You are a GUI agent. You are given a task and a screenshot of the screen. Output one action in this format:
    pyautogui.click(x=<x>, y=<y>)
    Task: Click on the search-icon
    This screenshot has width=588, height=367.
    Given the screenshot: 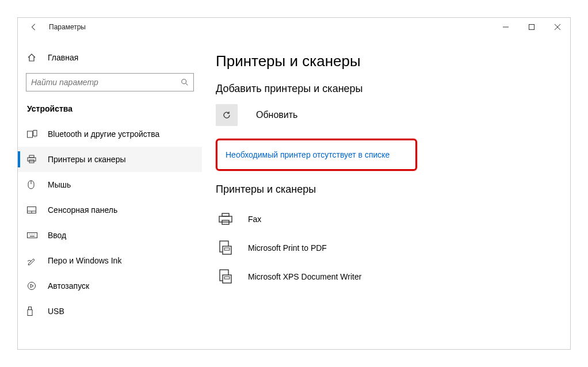 What is the action you would take?
    pyautogui.click(x=185, y=82)
    